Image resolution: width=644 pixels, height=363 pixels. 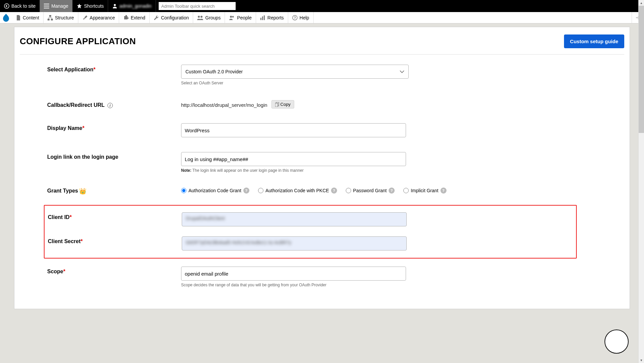 I want to click on nav-content: Content, so click(x=28, y=17).